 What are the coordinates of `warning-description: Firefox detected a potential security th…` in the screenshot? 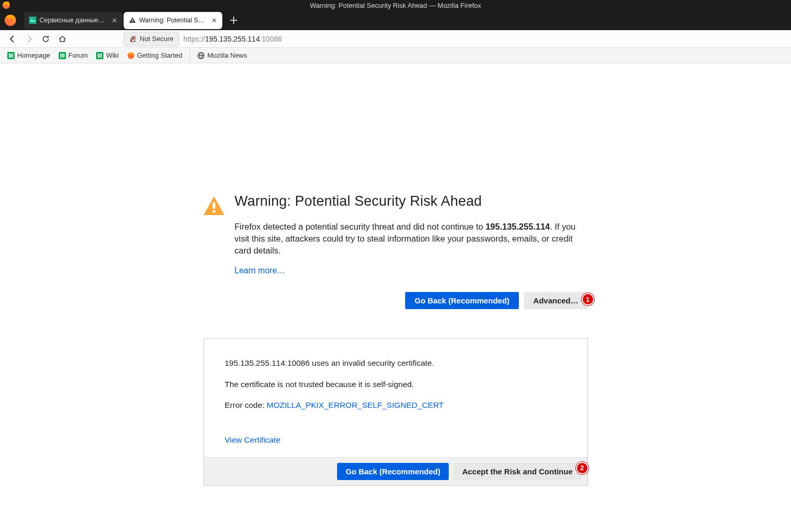 It's located at (411, 239).